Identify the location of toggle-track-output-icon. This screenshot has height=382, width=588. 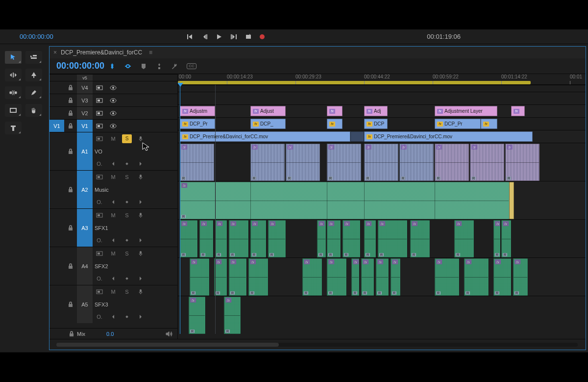
(113, 126).